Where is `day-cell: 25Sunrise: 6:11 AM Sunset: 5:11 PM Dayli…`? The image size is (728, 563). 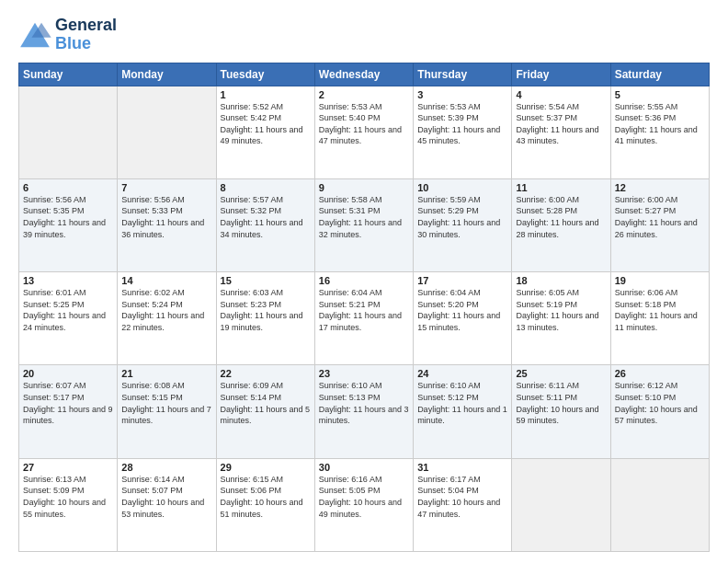
day-cell: 25Sunrise: 6:11 AM Sunset: 5:11 PM Dayli… is located at coordinates (561, 412).